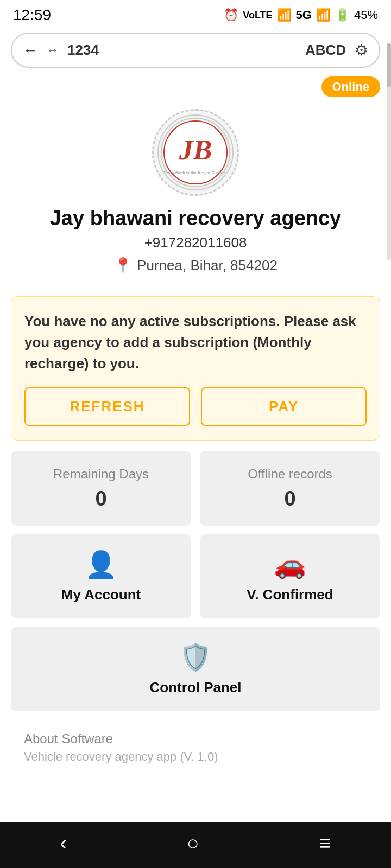 The width and height of the screenshot is (391, 868). What do you see at coordinates (195, 152) in the screenshot?
I see `avatar-container: JB Team Work is the Key to Success` at bounding box center [195, 152].